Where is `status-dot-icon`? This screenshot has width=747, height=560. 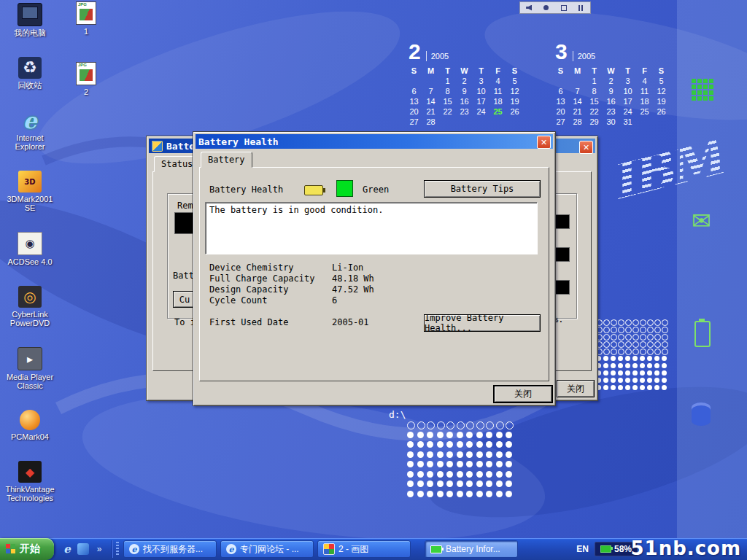
status-dot-icon is located at coordinates (546, 7).